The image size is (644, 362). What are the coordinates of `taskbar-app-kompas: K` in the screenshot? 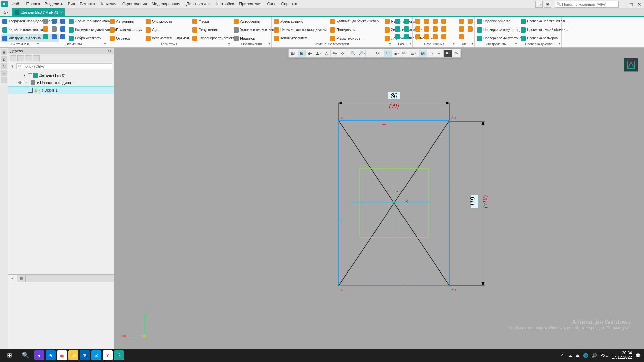 It's located at (119, 355).